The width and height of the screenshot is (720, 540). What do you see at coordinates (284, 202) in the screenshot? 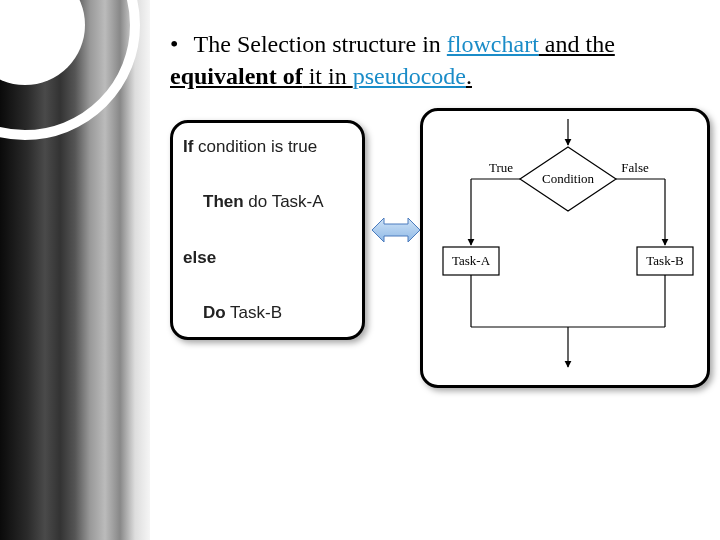
I see `text-fragment: do Task-A` at bounding box center [284, 202].